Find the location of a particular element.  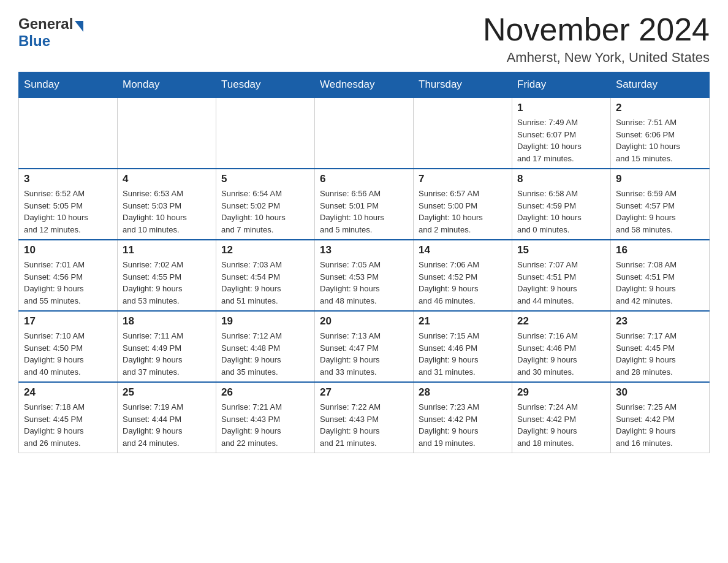

calendar-cell: 15Sunrise: 7:07 AM Sunset: 4:51 PM Dayli… is located at coordinates (561, 275).